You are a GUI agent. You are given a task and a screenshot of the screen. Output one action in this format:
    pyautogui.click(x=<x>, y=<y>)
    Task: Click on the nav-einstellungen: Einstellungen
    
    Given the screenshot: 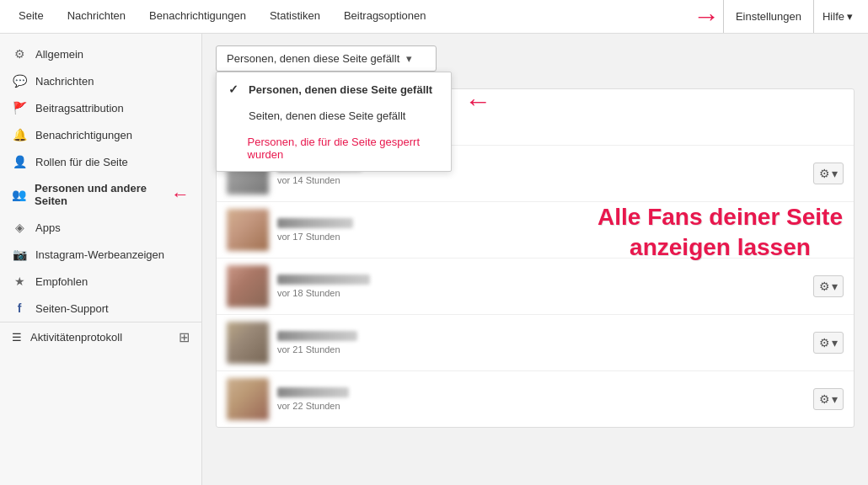 What is the action you would take?
    pyautogui.click(x=769, y=17)
    